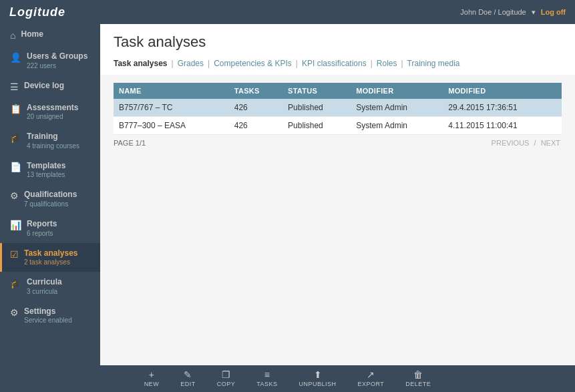 The image size is (575, 392). What do you see at coordinates (50, 112) in the screenshot?
I see `sidebar-item-assessments: 📋 Assessments 20 unsigned` at bounding box center [50, 112].